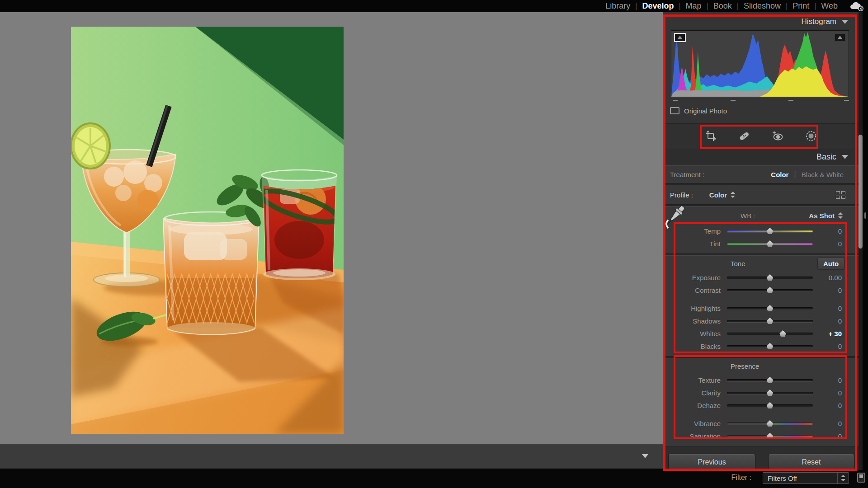 Image resolution: width=868 pixels, height=488 pixels. What do you see at coordinates (770, 393) in the screenshot?
I see `slider-track-clarity` at bounding box center [770, 393].